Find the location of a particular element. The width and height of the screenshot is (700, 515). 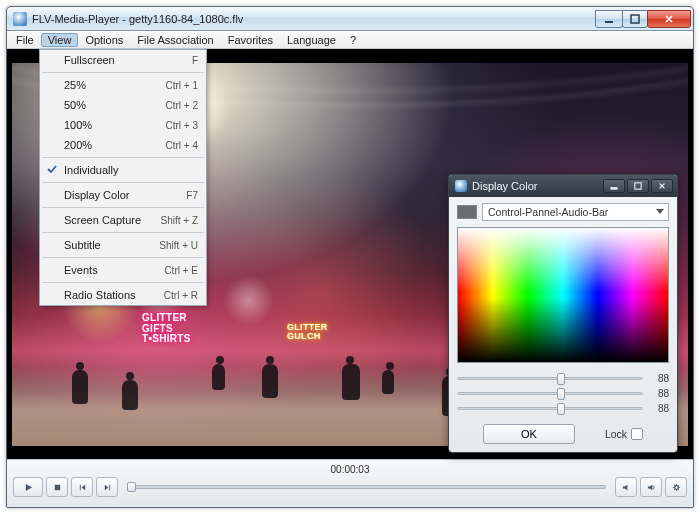

prev-button is located at coordinates (82, 487).